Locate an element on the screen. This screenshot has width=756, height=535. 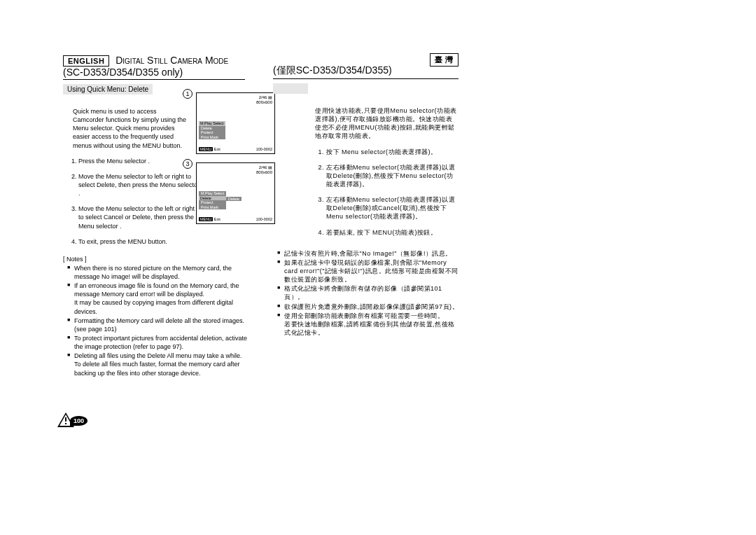
r-step-3: 左右移動Menu selector(功能表選擇器)以選取Delete(刪除)或C… is located at coordinates (392, 208).